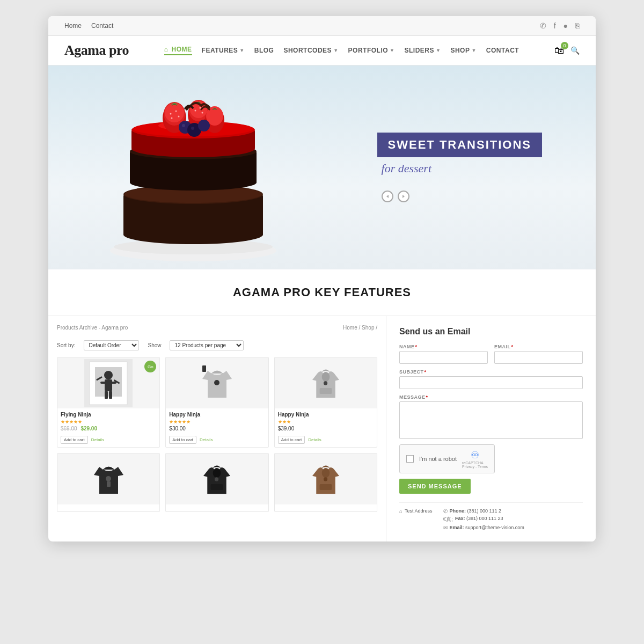 Image resolution: width=644 pixels, height=644 pixels. Describe the element at coordinates (438, 459) in the screenshot. I see `captcha-label: I'm not a robot` at that location.